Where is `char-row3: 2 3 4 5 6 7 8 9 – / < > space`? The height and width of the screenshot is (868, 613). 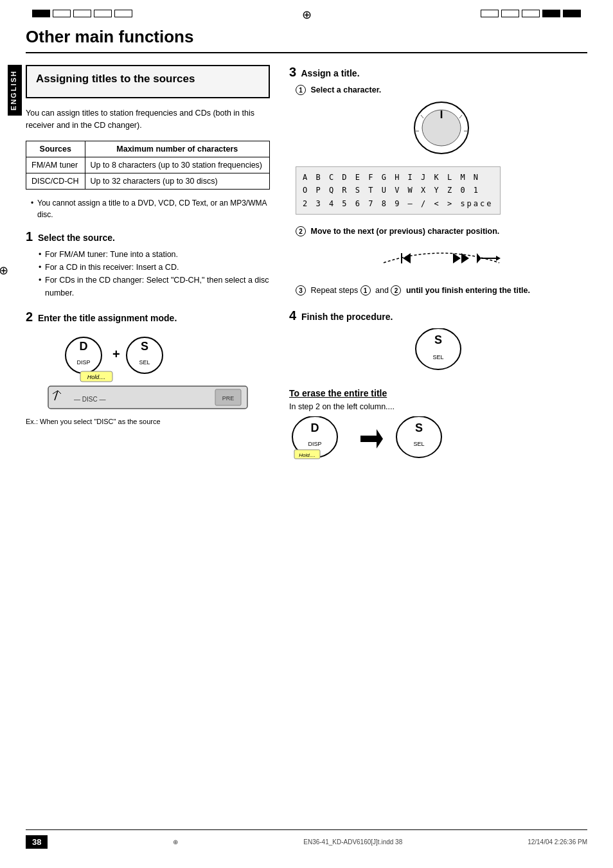 char-row3: 2 3 4 5 6 7 8 9 – / < > space is located at coordinates (398, 204).